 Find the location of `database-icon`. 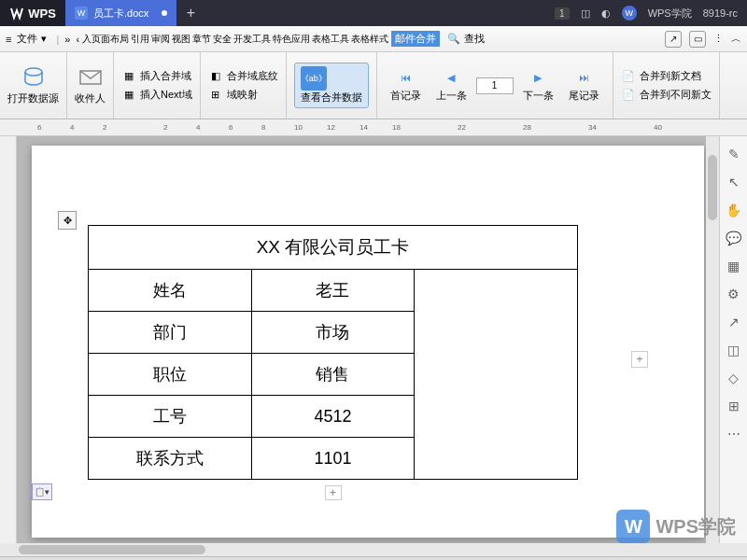

database-icon is located at coordinates (34, 77).